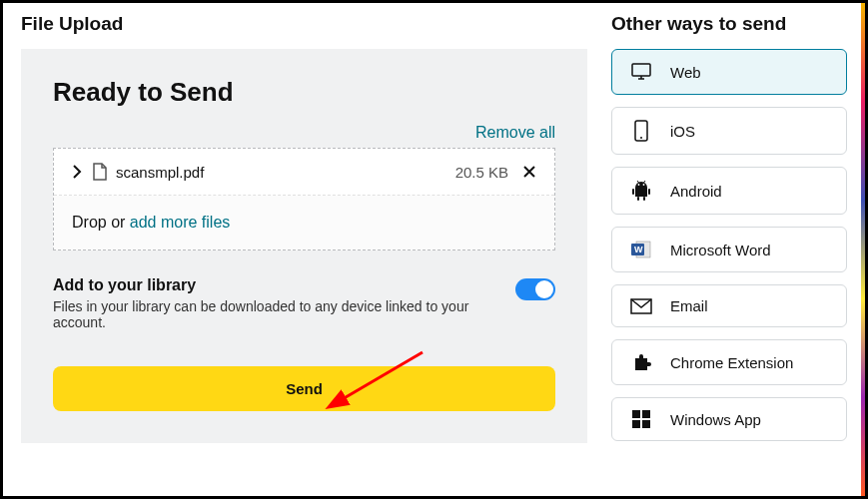 The image size is (868, 499). I want to click on library-toggle, so click(535, 289).